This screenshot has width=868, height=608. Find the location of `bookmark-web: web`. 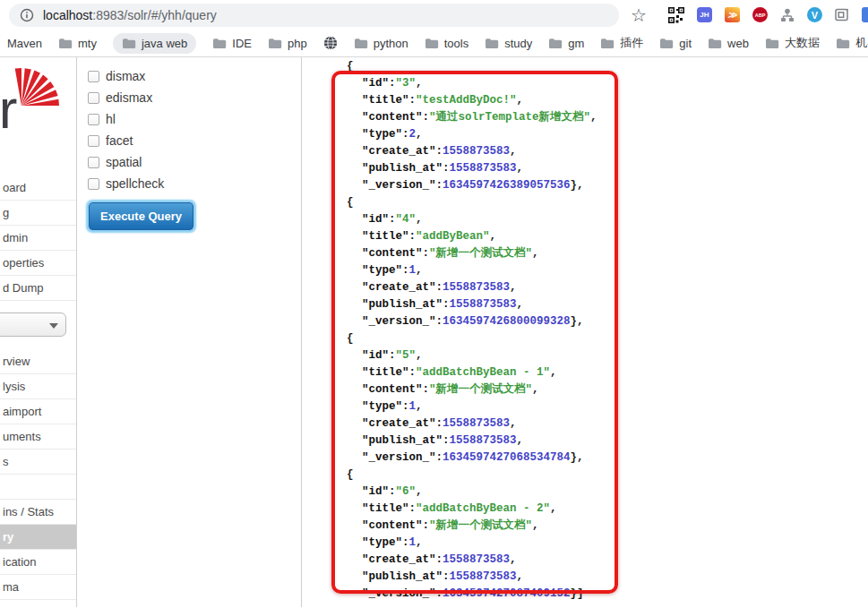

bookmark-web: web is located at coordinates (728, 43).